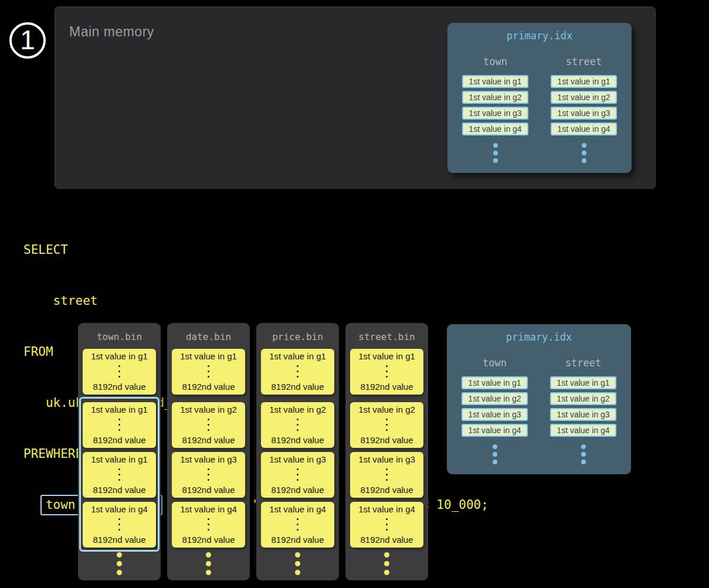  I want to click on bin-file-title: date.bin, so click(209, 337).